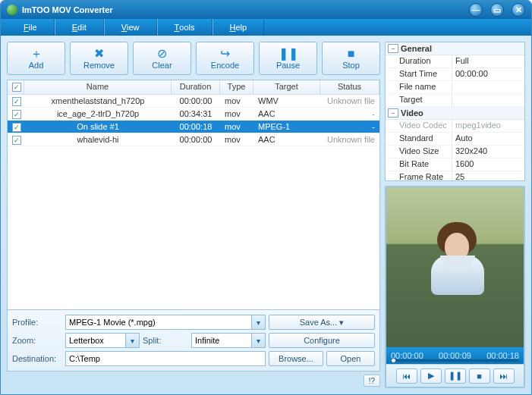 Image resolution: width=532 pixels, height=395 pixels. Describe the element at coordinates (30, 27) in the screenshot. I see `menu-file: File` at that location.